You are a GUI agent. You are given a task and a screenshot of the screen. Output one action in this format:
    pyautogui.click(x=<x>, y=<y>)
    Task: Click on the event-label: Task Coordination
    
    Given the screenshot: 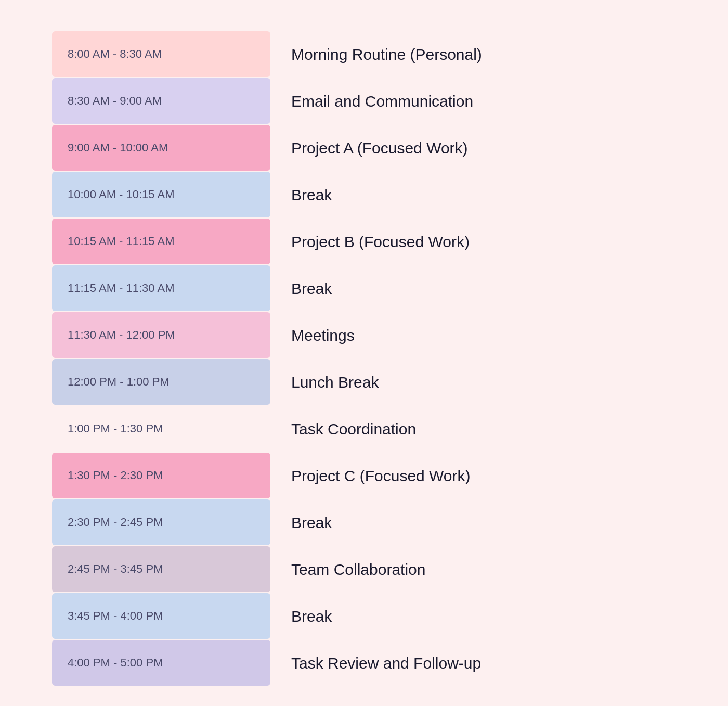 What is the action you would take?
    pyautogui.click(x=473, y=429)
    